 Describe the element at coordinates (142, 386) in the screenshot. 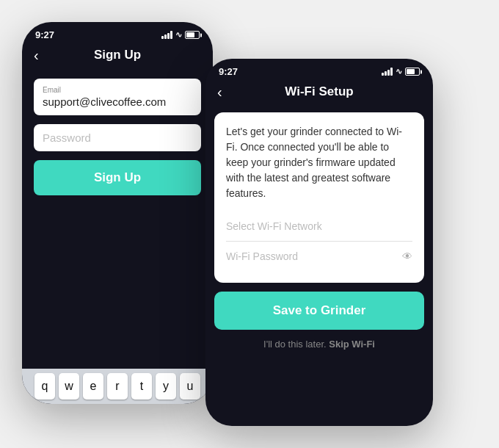

I see `key-t: t` at that location.